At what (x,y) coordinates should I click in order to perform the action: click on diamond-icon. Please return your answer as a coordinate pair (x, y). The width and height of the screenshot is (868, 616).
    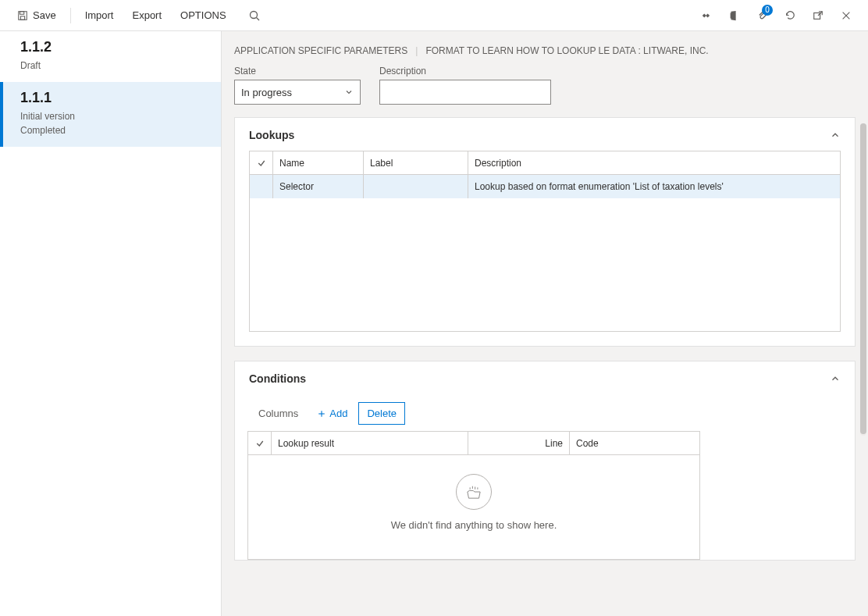
    Looking at the image, I should click on (706, 16).